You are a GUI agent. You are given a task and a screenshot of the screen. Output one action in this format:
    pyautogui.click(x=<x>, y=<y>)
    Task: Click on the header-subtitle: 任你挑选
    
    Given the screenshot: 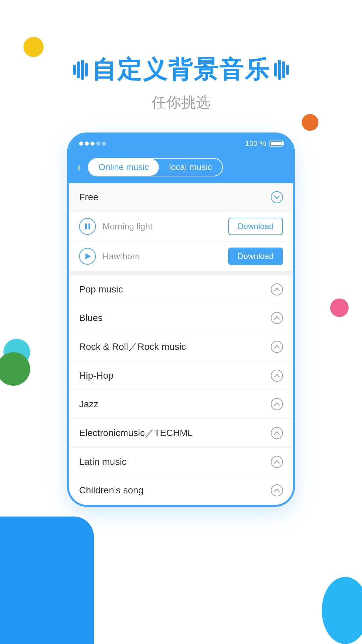 What is the action you would take?
    pyautogui.click(x=181, y=103)
    